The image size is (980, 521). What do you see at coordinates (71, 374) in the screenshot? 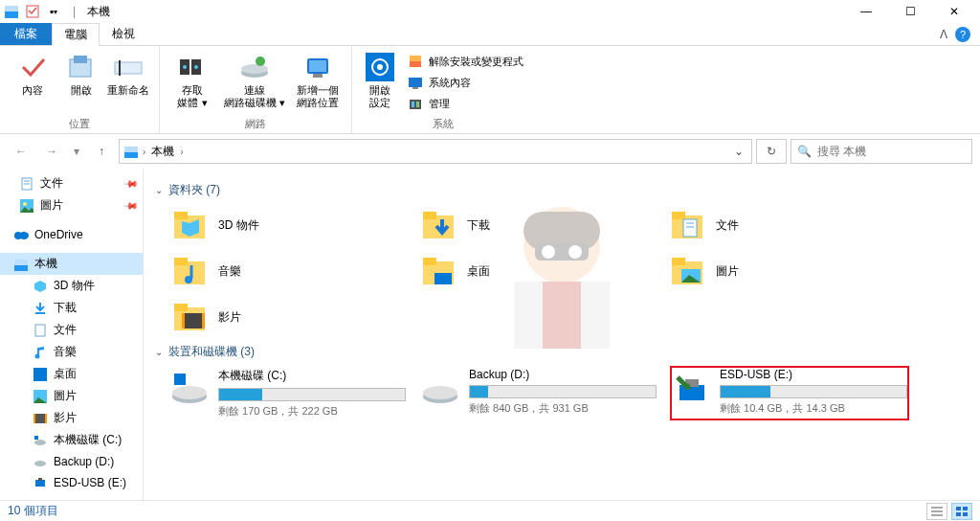
I see `nav-desktop: 桌面` at bounding box center [71, 374].